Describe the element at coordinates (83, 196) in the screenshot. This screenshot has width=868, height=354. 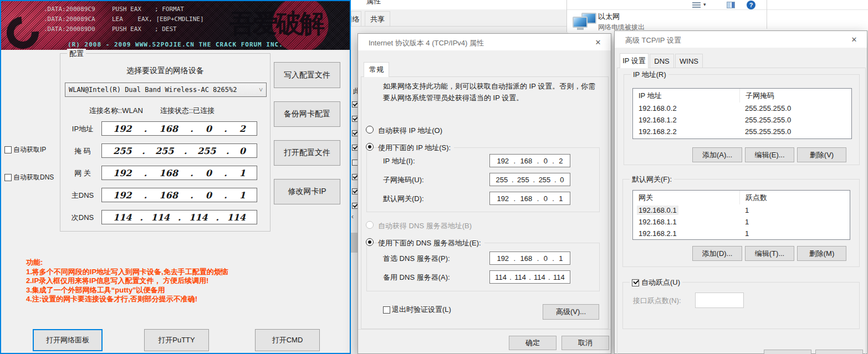
I see `primary-dns-label: 主DNS` at that location.